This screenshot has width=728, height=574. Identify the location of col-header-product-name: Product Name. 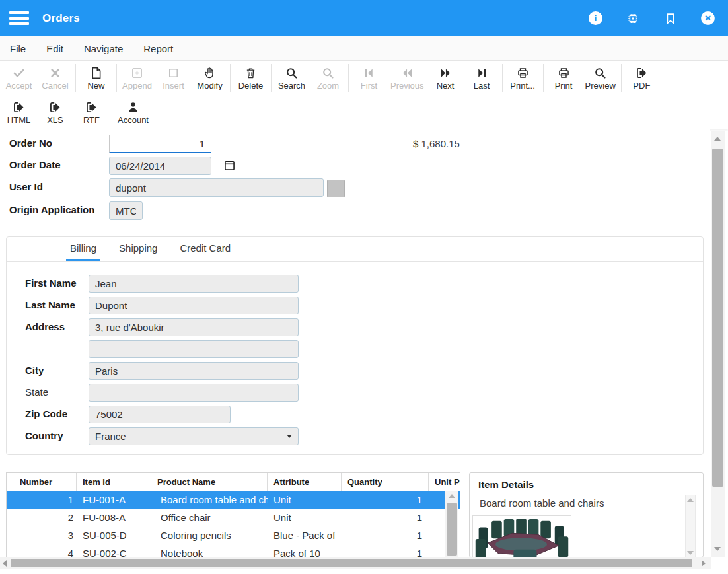
(209, 482).